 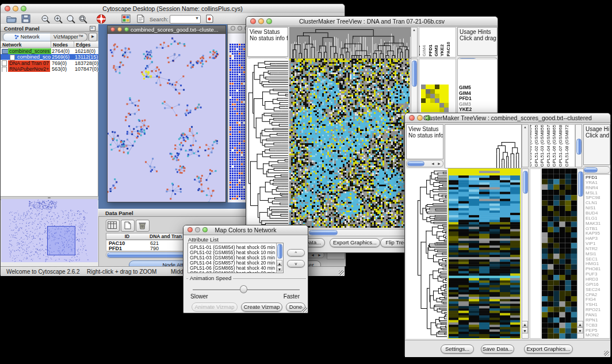 What do you see at coordinates (465, 87) in the screenshot?
I see `tv1-row-label: GIM5` at bounding box center [465, 87].